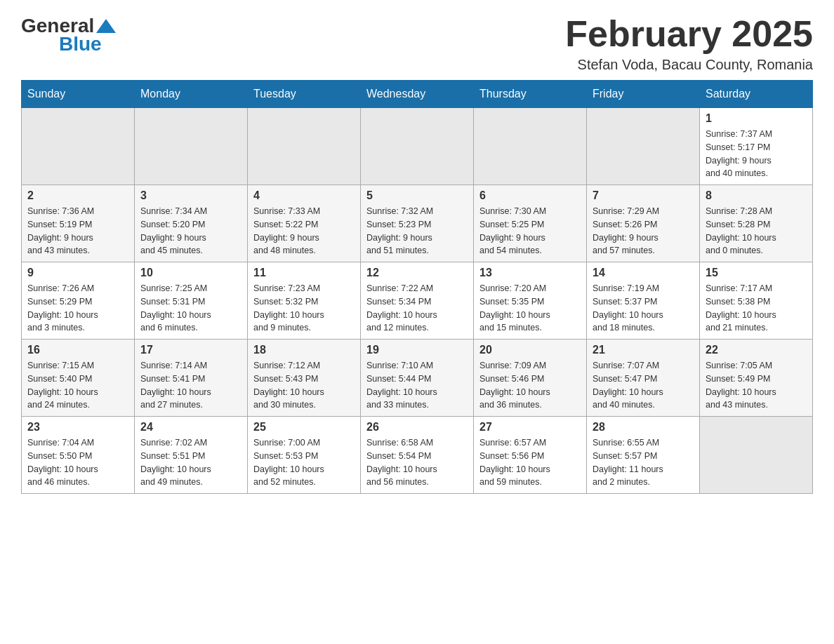 This screenshot has width=834, height=644. I want to click on day-number: 13, so click(530, 273).